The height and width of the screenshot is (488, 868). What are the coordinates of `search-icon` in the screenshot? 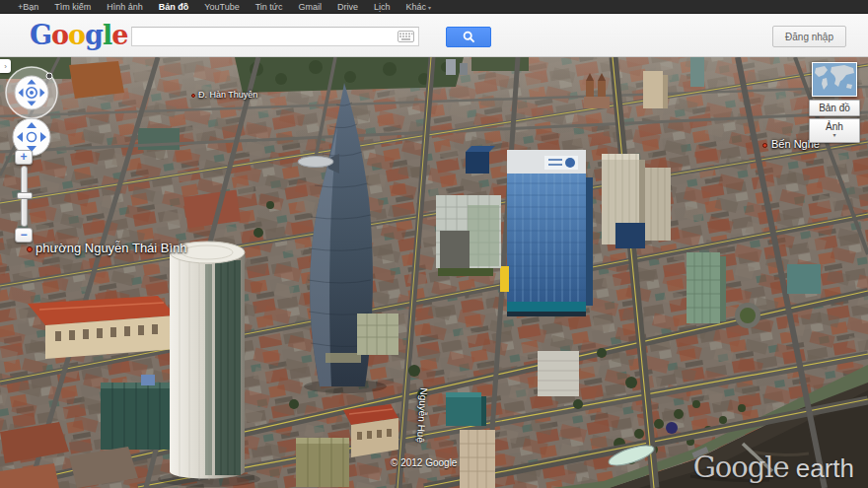 It's located at (470, 37).